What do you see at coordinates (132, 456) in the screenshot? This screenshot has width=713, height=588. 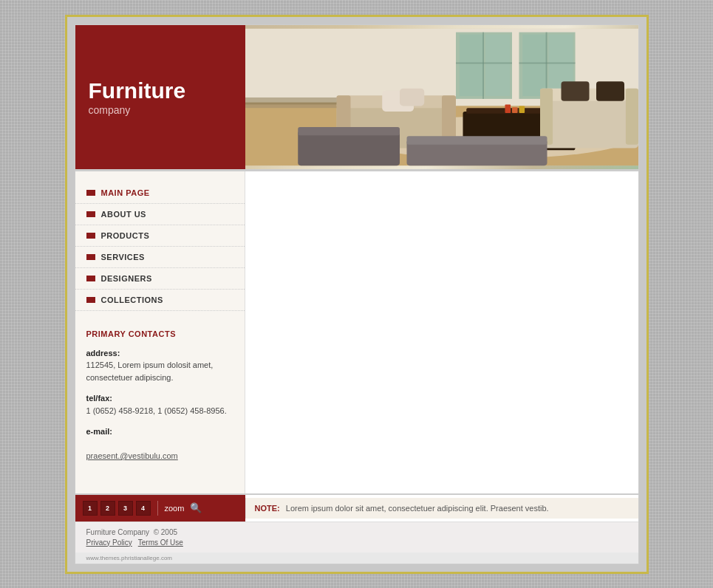 I see `email-link: praesent.@vestibulu.com` at bounding box center [132, 456].